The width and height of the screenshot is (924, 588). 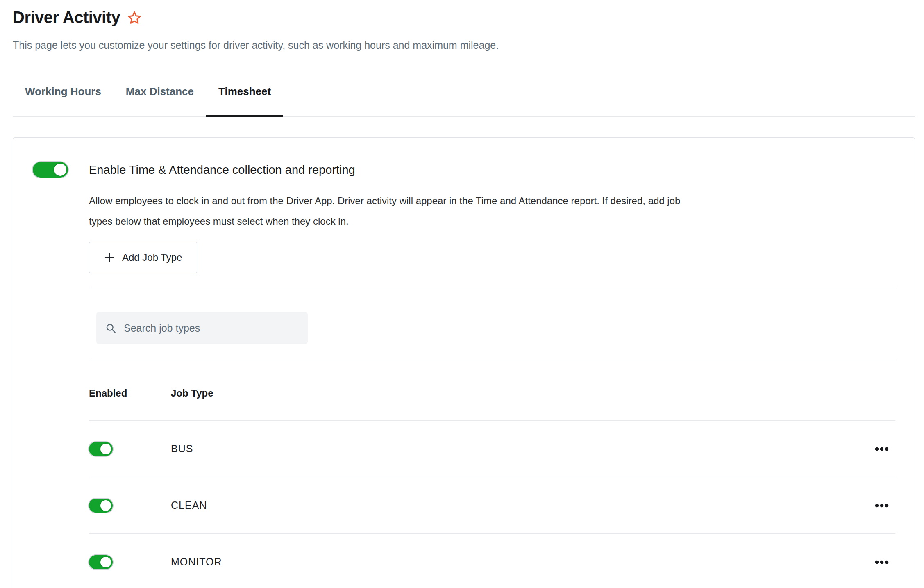 What do you see at coordinates (492, 221) in the screenshot?
I see `setting-description-line: types below that employees must select w…` at bounding box center [492, 221].